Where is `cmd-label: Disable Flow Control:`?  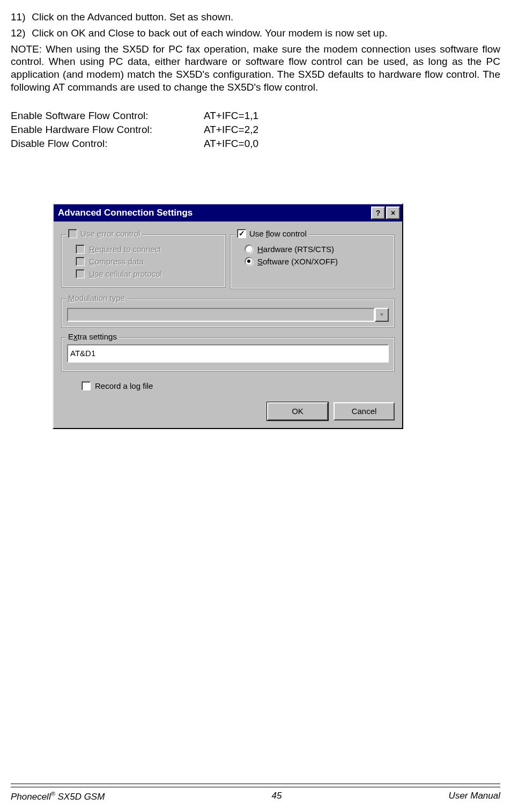 cmd-label: Disable Flow Control: is located at coordinates (107, 144).